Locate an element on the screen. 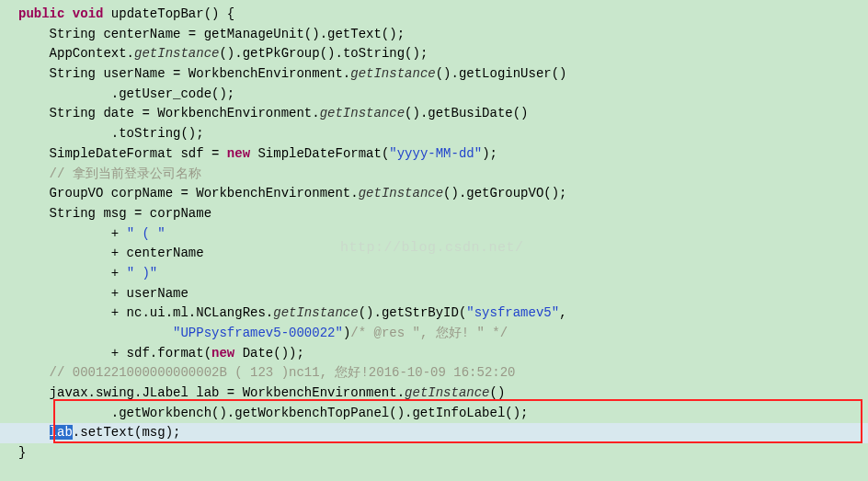 Image resolution: width=868 pixels, height=481 pixels. code-line: String date = WorkbenchEnvironment.getIn… is located at coordinates (434, 114).